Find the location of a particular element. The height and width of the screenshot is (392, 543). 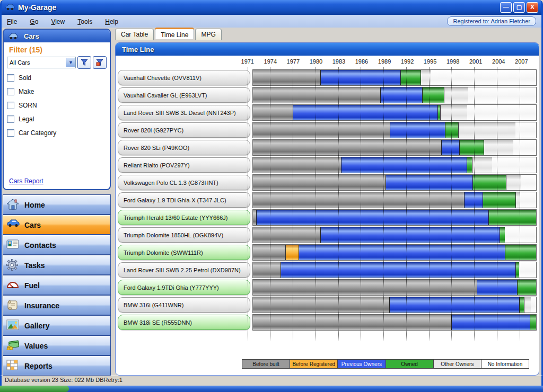

tab-mpg: MPG is located at coordinates (208, 34).